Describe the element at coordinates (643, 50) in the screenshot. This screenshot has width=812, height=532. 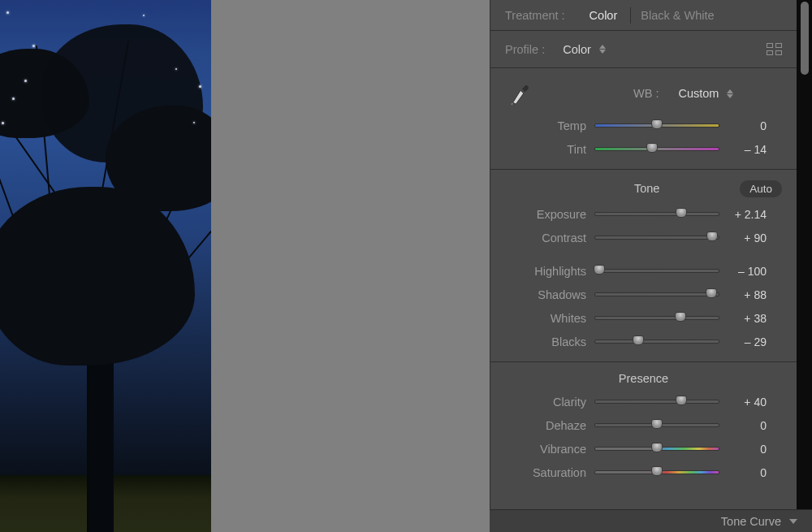
I see `profile-row: Profile : Color` at that location.